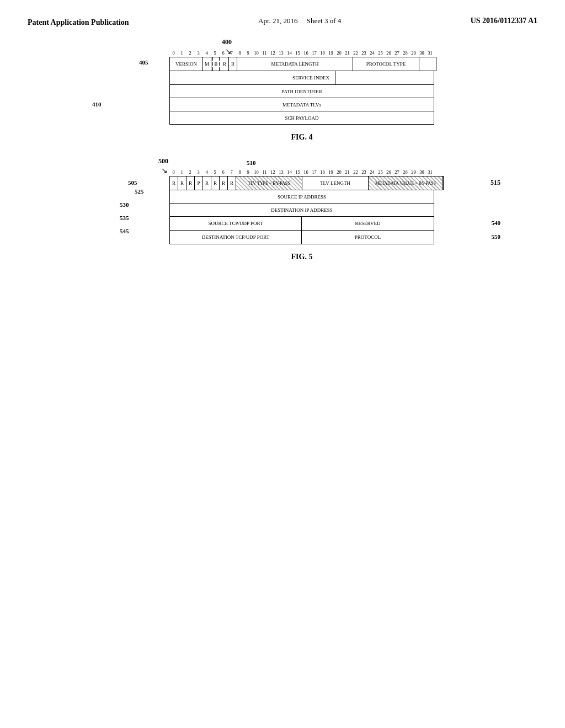  What do you see at coordinates (422, 172) in the screenshot?
I see `b5n-30: 30` at bounding box center [422, 172].